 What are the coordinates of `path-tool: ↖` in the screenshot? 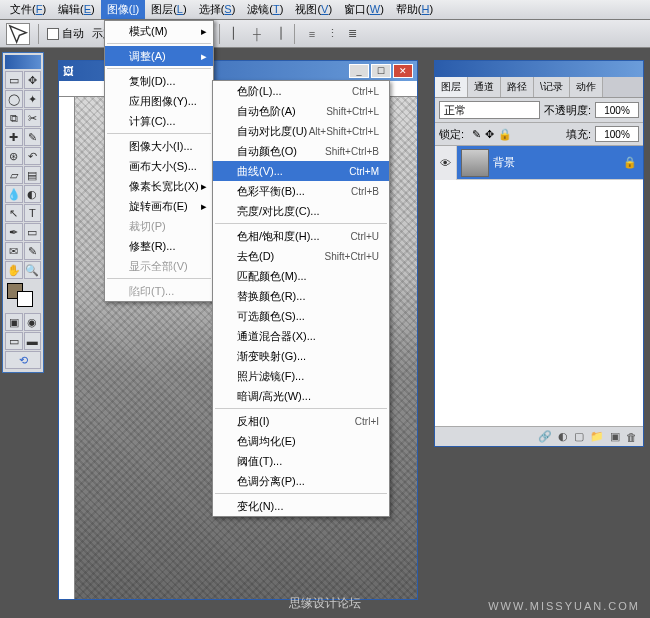 It's located at (14, 213).